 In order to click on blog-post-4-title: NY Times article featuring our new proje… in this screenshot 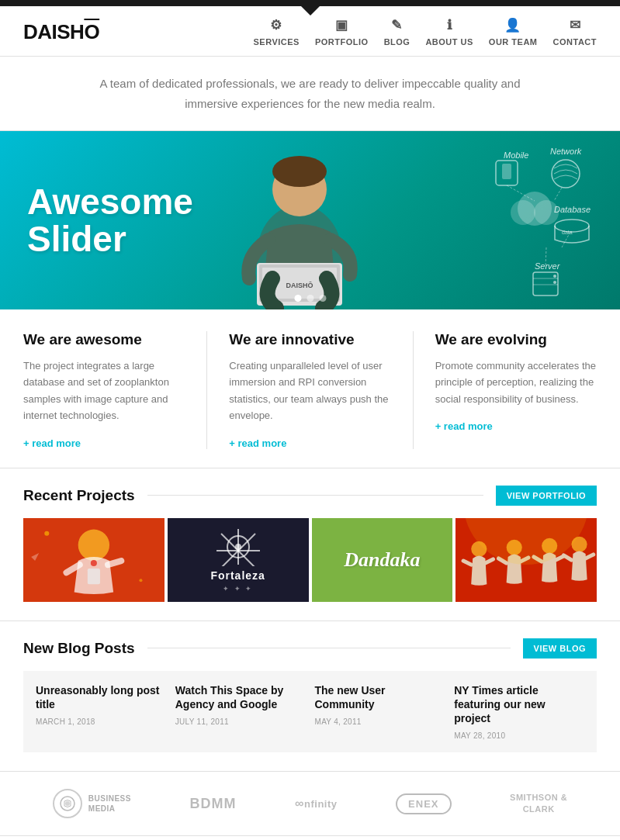, I will do `click(519, 704)`.